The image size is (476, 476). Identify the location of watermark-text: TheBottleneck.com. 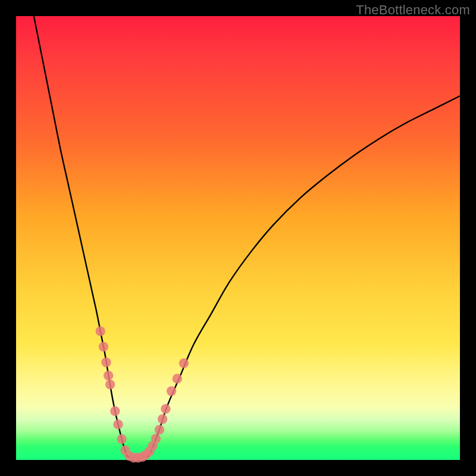
(413, 10).